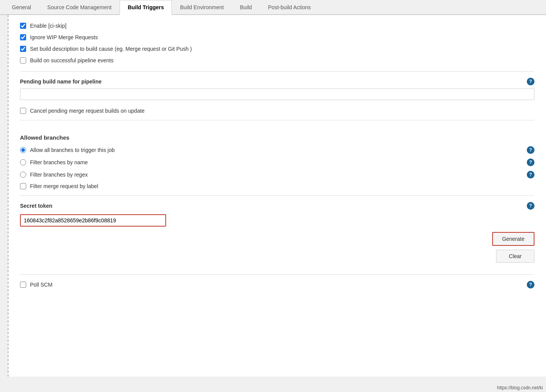 This screenshot has width=546, height=392. I want to click on poll-scm-help-icon: ?, so click(531, 285).